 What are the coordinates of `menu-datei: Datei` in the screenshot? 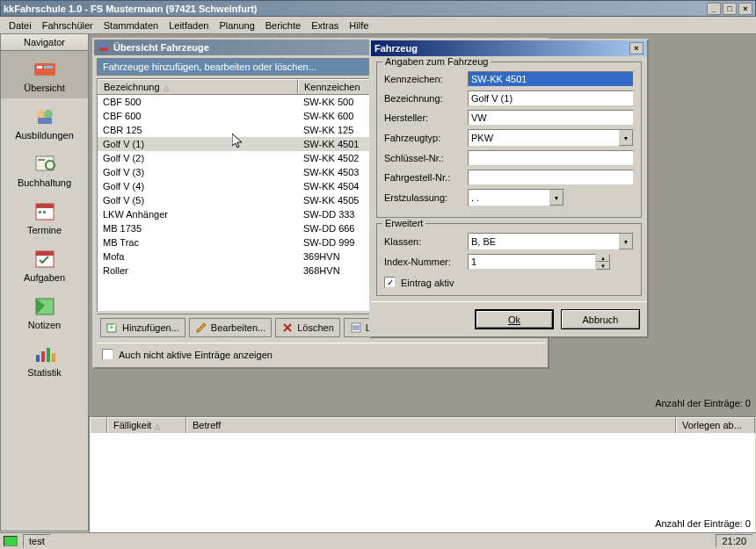 It's located at (20, 25).